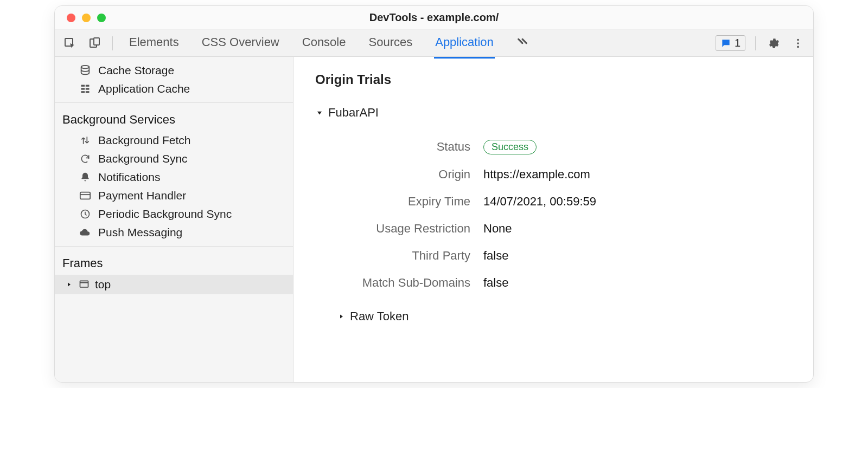 Image resolution: width=868 pixels, height=459 pixels. What do you see at coordinates (95, 43) in the screenshot?
I see `device-toggle-icon` at bounding box center [95, 43].